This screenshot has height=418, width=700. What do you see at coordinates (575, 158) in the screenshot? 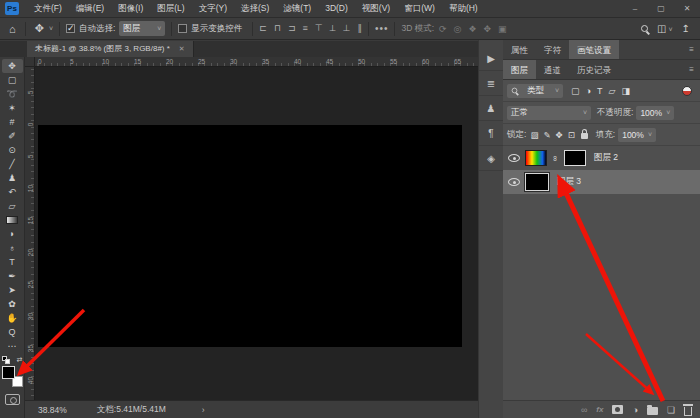
I see `layer-mask-thumbnail` at bounding box center [575, 158].